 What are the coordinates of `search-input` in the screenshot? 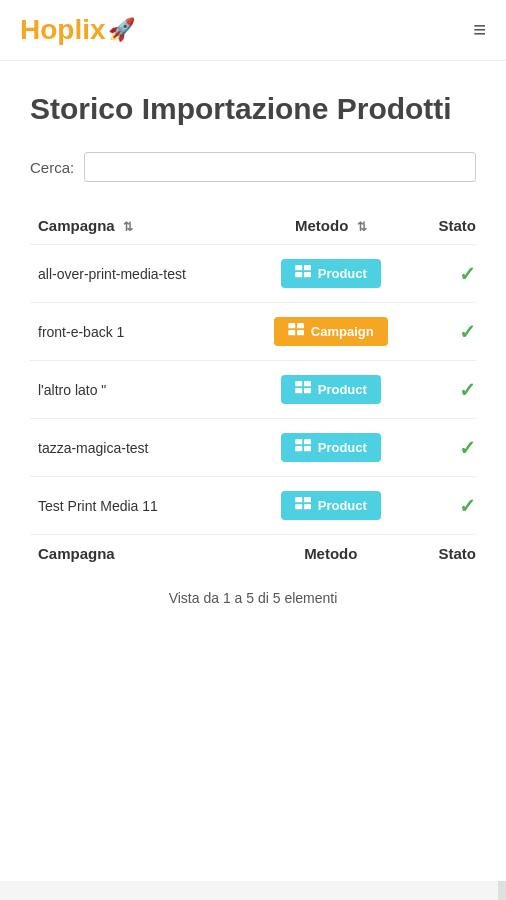 It's located at (280, 167).